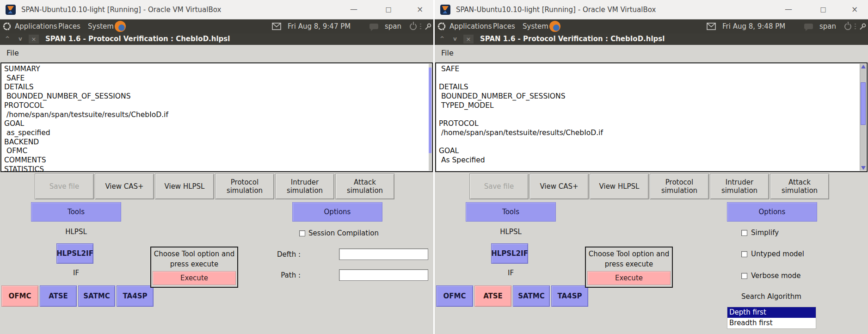  I want to click on choose-tool-box: Choose Tool option and press execute Exe…, so click(629, 267).